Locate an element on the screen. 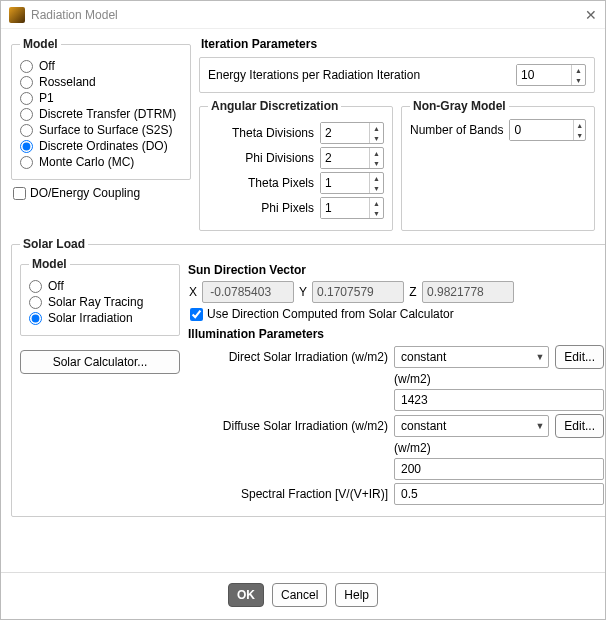  do-energy-label: DO/Energy Coupling is located at coordinates (85, 193).